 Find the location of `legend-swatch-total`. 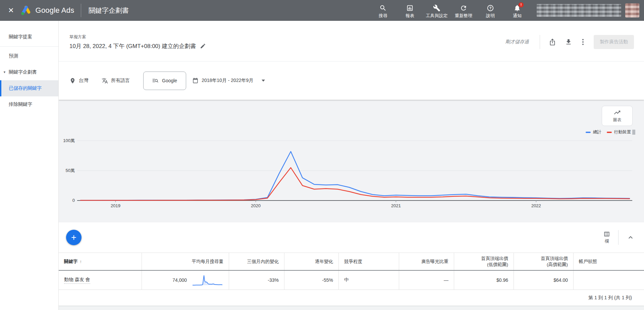

legend-swatch-total is located at coordinates (588, 132).